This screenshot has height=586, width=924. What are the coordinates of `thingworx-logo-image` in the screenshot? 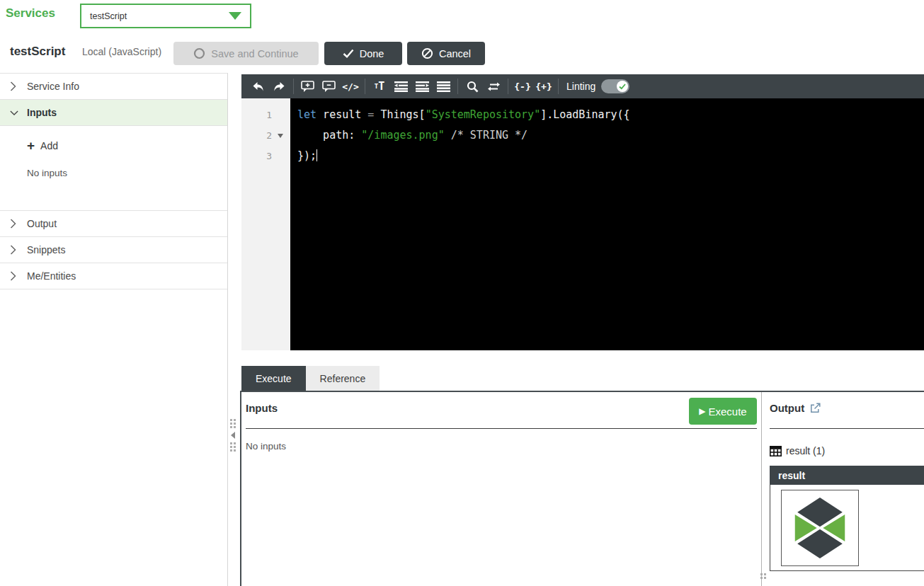 It's located at (820, 528).